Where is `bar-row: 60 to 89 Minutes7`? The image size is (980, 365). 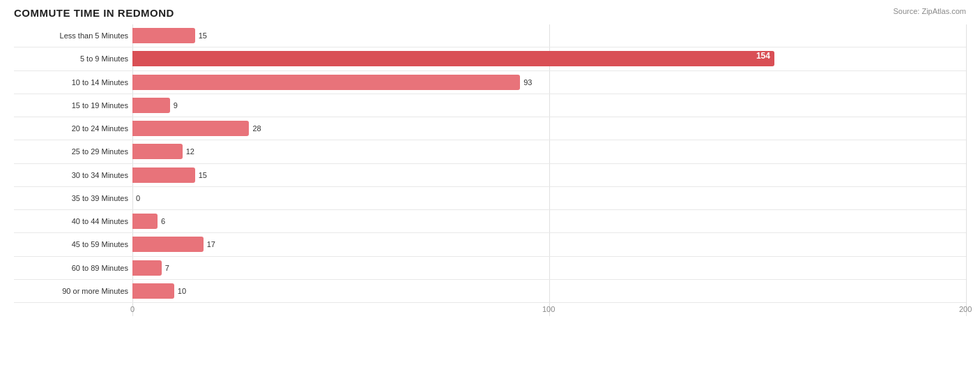
bar-row: 60 to 89 Minutes7 is located at coordinates (490, 268).